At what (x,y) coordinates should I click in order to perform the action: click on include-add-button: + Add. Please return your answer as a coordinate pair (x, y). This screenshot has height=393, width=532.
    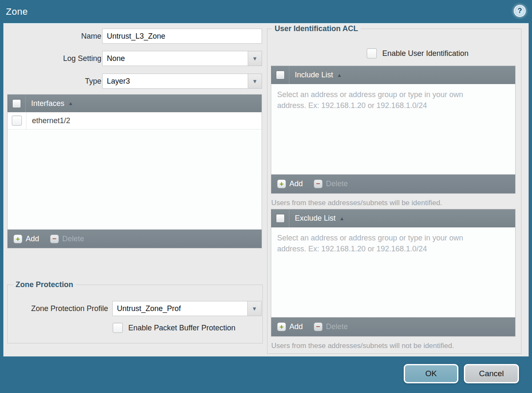
    Looking at the image, I should click on (290, 184).